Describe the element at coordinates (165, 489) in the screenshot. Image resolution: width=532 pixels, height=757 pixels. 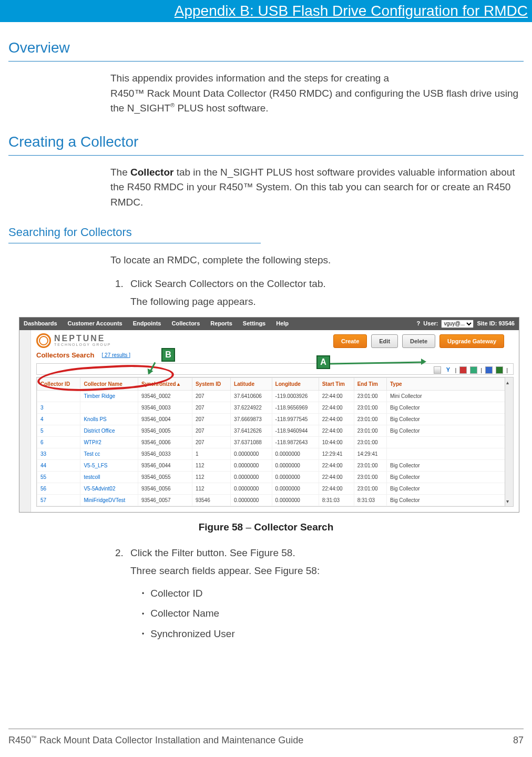
I see `table-cell: 93546_0056` at that location.